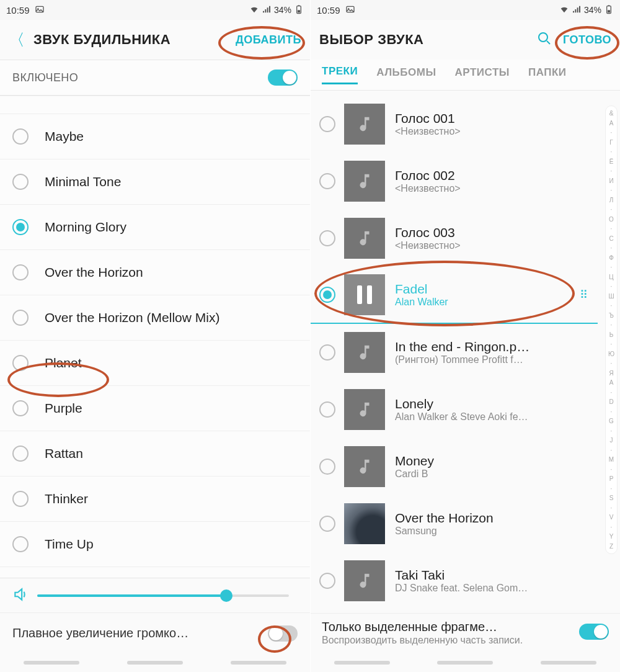 This screenshot has height=672, width=620. What do you see at coordinates (465, 524) in the screenshot?
I see `track-row: Over the HorizonSamsung` at bounding box center [465, 524].